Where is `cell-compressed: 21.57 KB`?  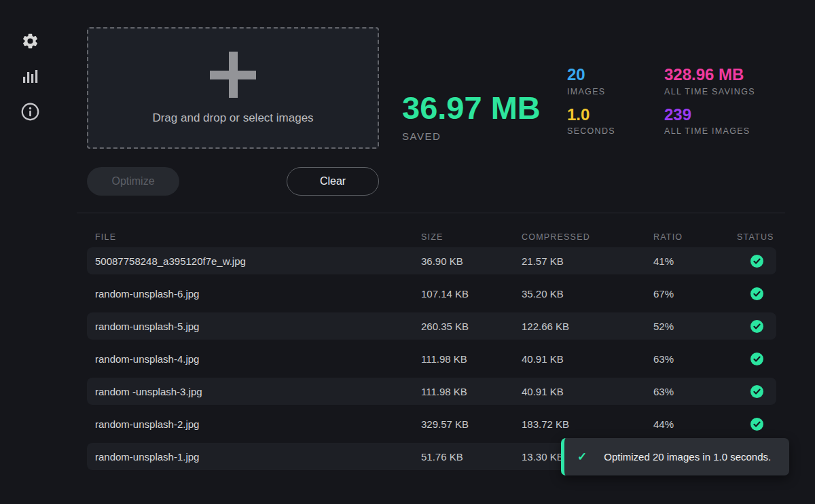 cell-compressed: 21.57 KB is located at coordinates (587, 261).